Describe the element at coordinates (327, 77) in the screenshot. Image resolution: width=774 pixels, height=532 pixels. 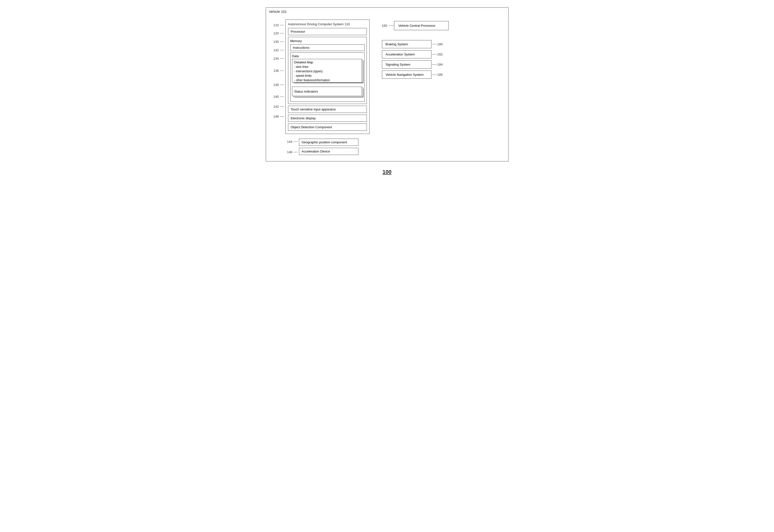
I see `data-outer-box: Data Detailed Map - lane lines - interse…` at that location.